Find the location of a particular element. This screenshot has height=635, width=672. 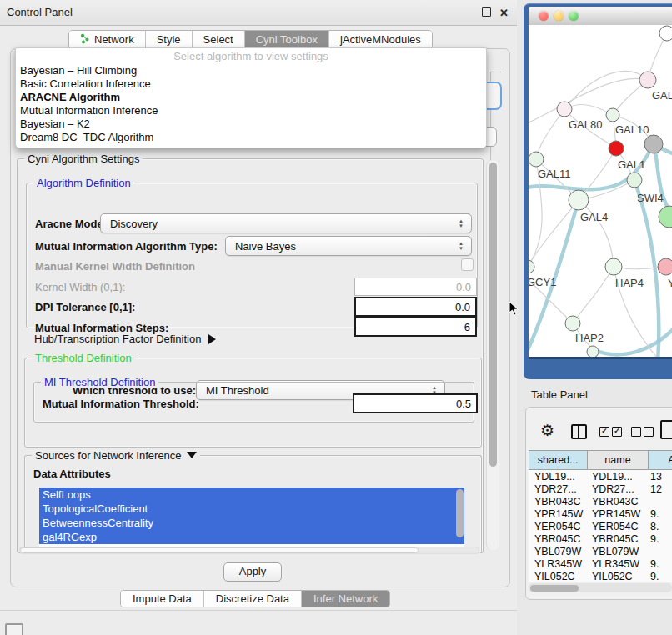

hub-definition-expander: Hub/Transcription Factor Definition is located at coordinates (125, 338).